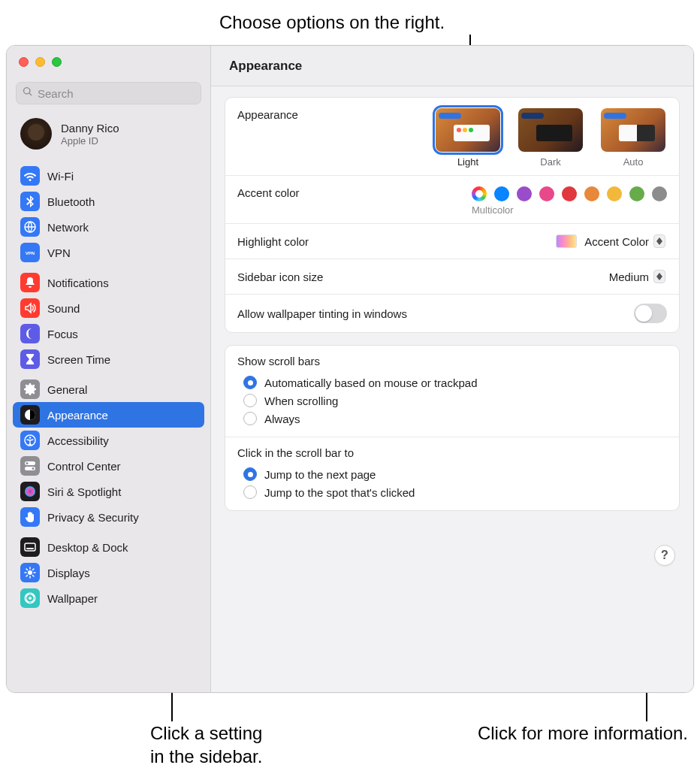  What do you see at coordinates (63, 308) in the screenshot?
I see `sidebar-item-label: Sound` at bounding box center [63, 308].